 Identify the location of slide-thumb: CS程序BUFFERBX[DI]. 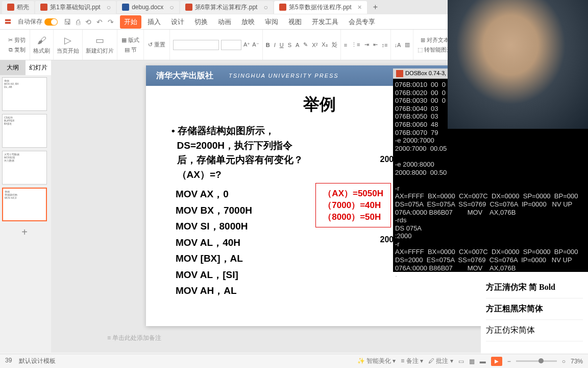
(24, 131).